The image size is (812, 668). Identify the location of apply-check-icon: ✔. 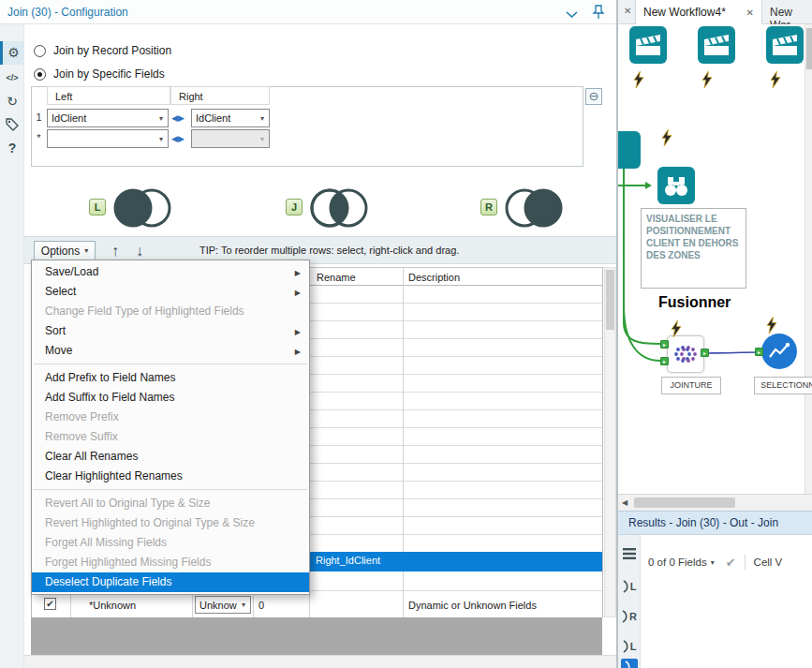
(731, 562).